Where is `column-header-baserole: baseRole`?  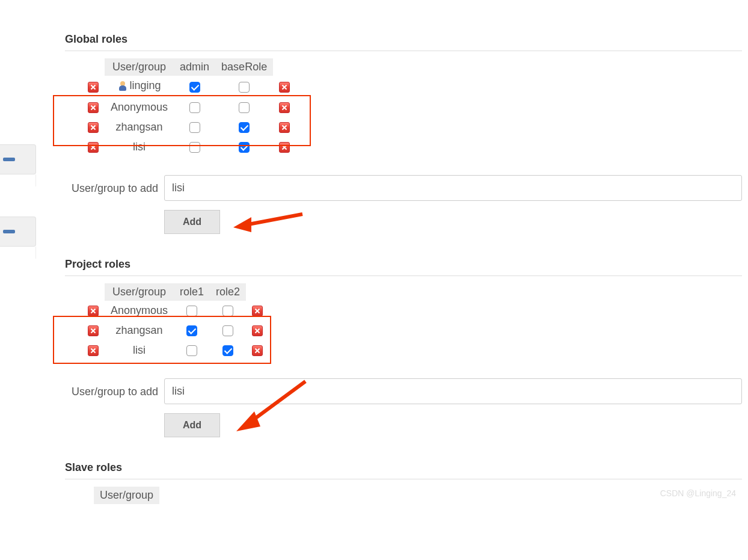
column-header-baserole: baseRole is located at coordinates (244, 67).